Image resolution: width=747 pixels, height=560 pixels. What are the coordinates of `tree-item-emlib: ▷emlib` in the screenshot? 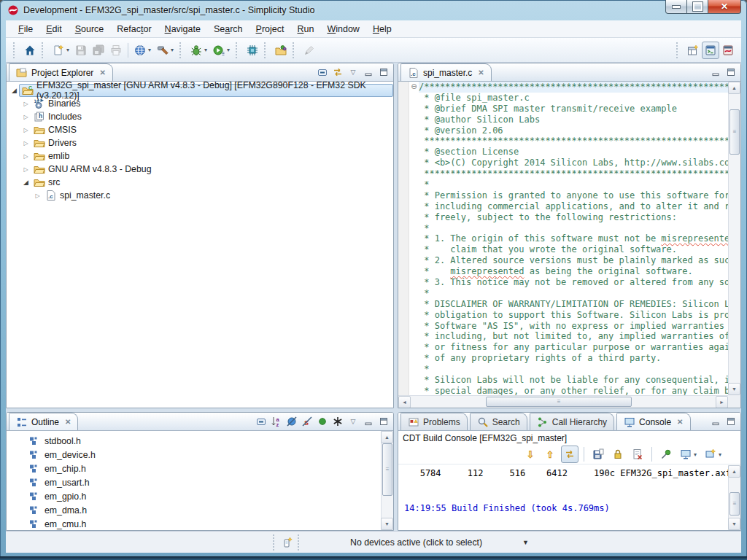 It's located at (200, 156).